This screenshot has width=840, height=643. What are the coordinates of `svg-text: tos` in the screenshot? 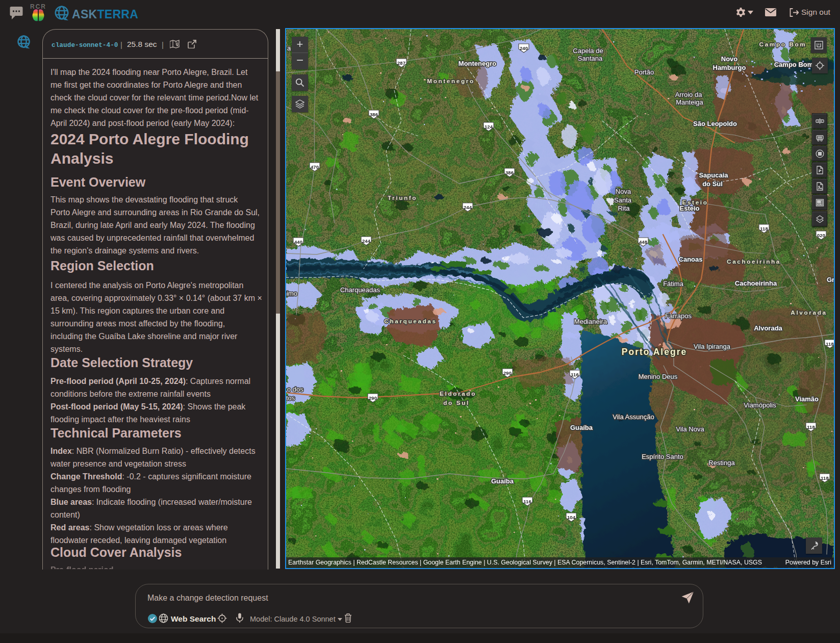 It's located at (291, 398).